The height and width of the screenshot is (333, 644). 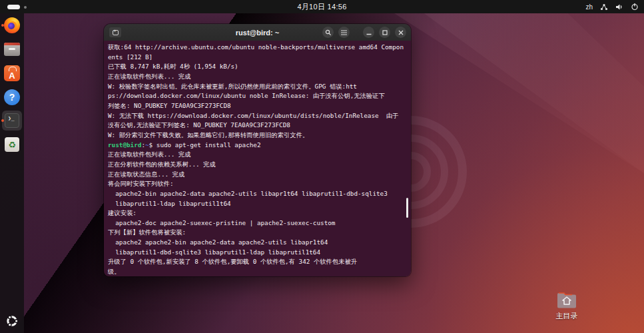 What do you see at coordinates (257, 233) in the screenshot?
I see `terminal-line: 下列【新】软件包将被安装:` at bounding box center [257, 233].